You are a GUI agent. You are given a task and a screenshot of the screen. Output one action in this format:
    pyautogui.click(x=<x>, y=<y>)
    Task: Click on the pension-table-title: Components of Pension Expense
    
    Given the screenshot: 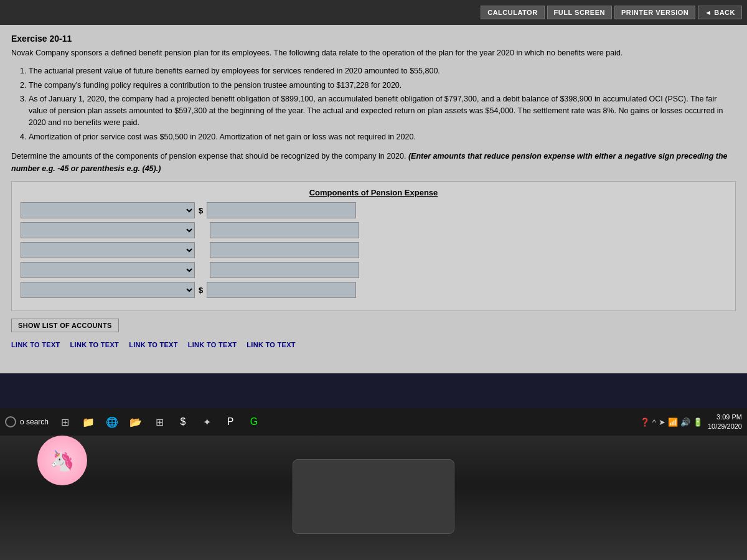 What is the action you would take?
    pyautogui.click(x=374, y=193)
    